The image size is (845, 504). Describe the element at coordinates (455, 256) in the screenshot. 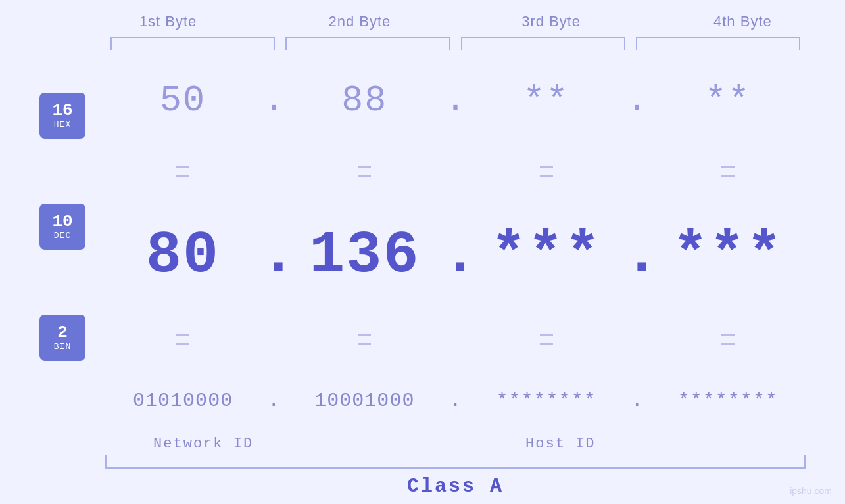

I see `dec-row: 80 . 136 . *** . ***` at that location.